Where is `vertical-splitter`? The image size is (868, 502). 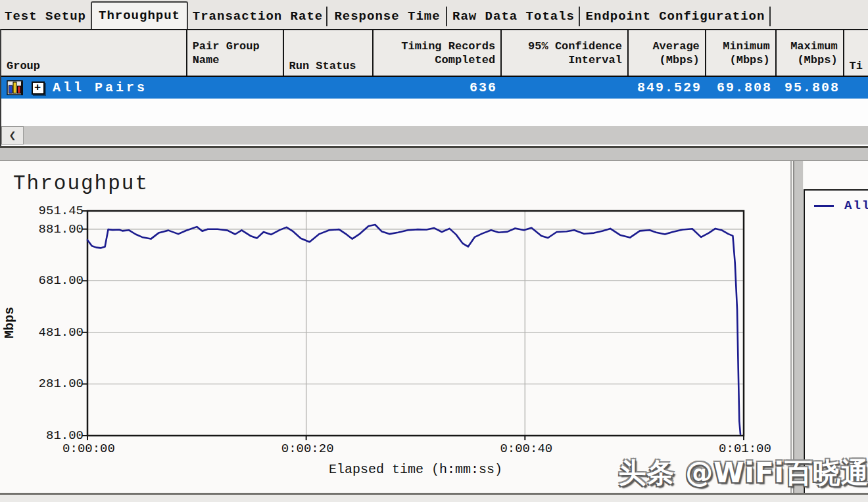
vertical-splitter is located at coordinates (798, 331).